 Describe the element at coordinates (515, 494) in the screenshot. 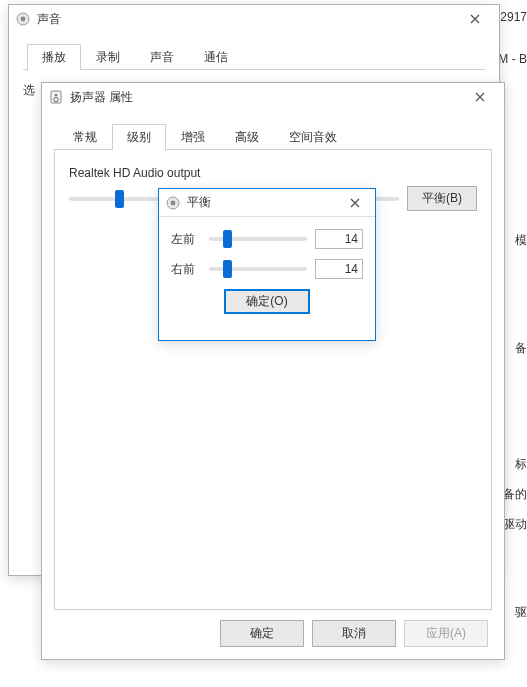

I see `fragment-text: 备的` at that location.